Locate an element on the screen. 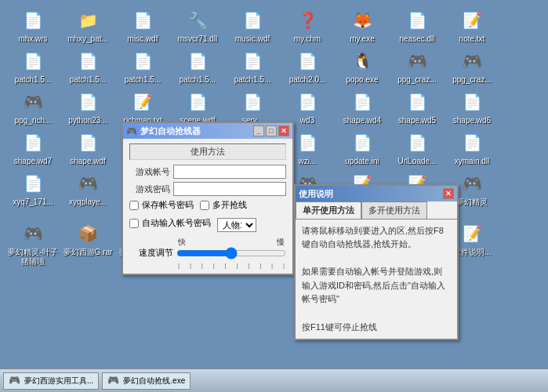 The height and width of the screenshot is (392, 548). auto-input-checkbox is located at coordinates (134, 223).